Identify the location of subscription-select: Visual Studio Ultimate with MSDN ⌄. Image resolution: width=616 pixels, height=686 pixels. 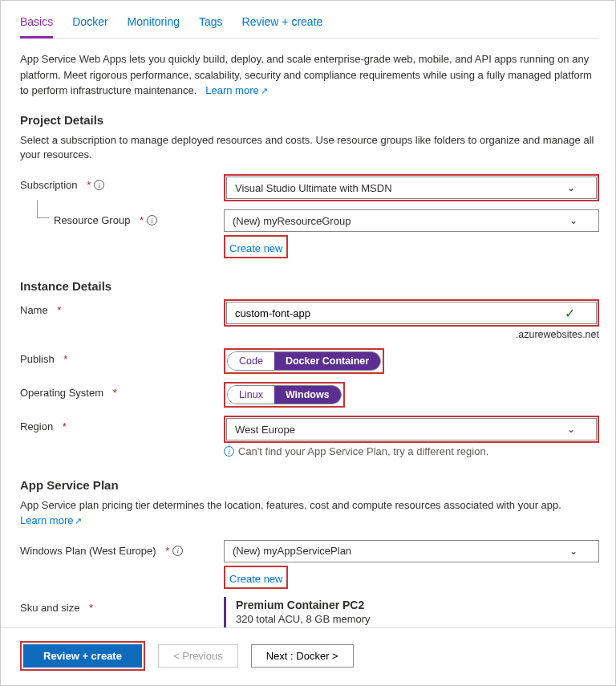
(411, 188).